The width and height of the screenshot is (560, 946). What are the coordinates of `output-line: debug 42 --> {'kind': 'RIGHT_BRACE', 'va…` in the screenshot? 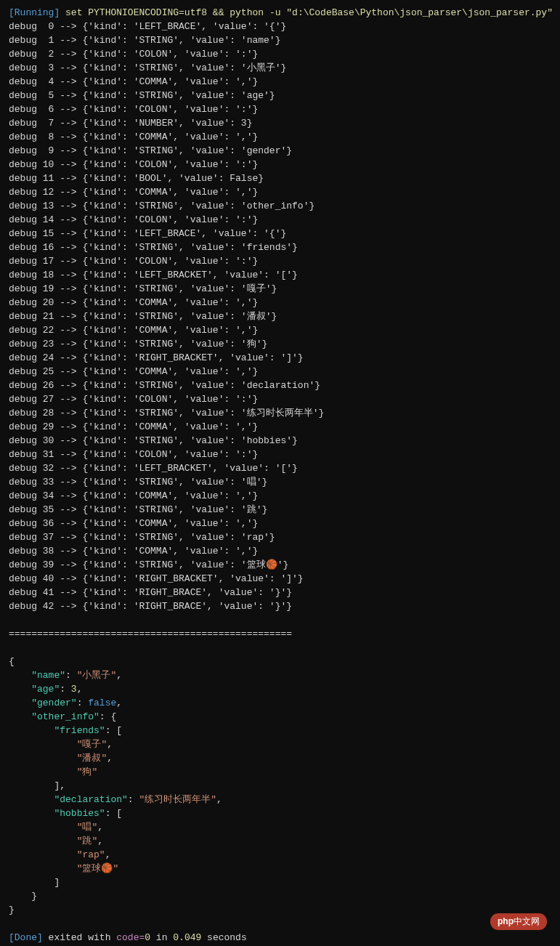 It's located at (280, 606).